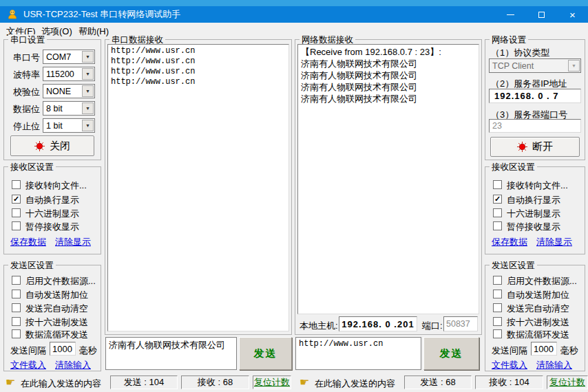 Image resolution: width=588 pixels, height=392 pixels. I want to click on serial-close-button: 关闭, so click(52, 146).